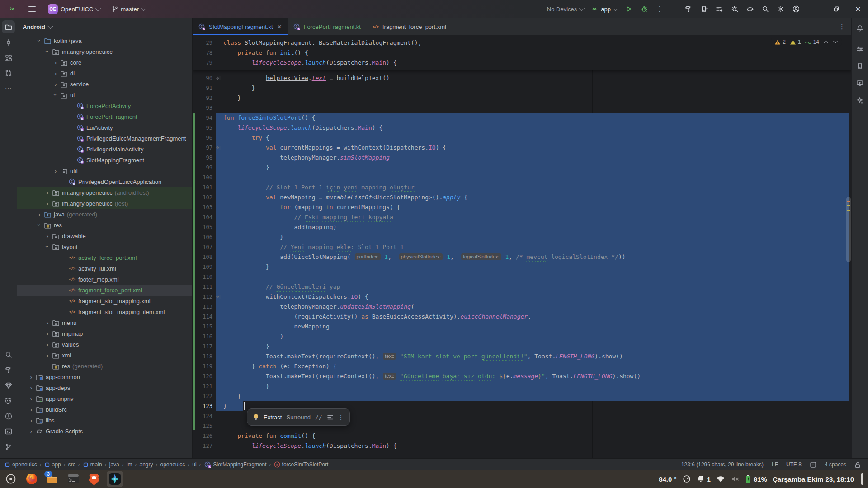 Image resolution: width=868 pixels, height=488 pixels. Describe the element at coordinates (836, 9) in the screenshot. I see `restore-button` at that location.